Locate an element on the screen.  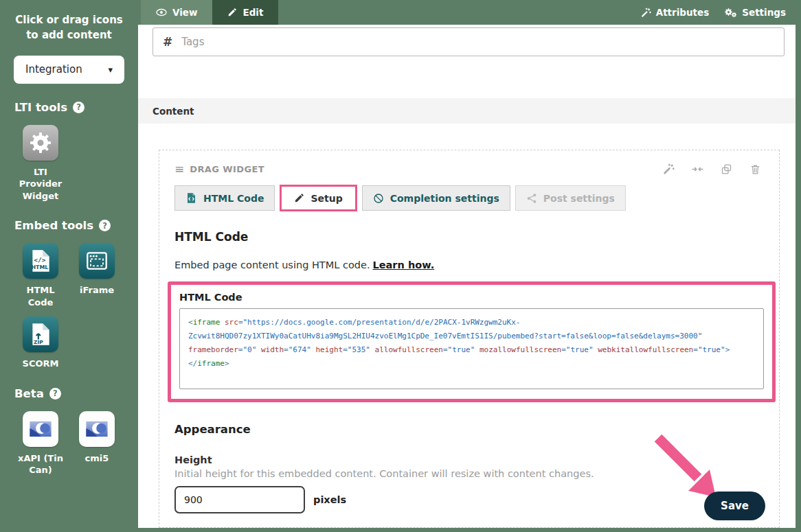
section-heading-embed-tools: Embed tools ? is located at coordinates (69, 225).